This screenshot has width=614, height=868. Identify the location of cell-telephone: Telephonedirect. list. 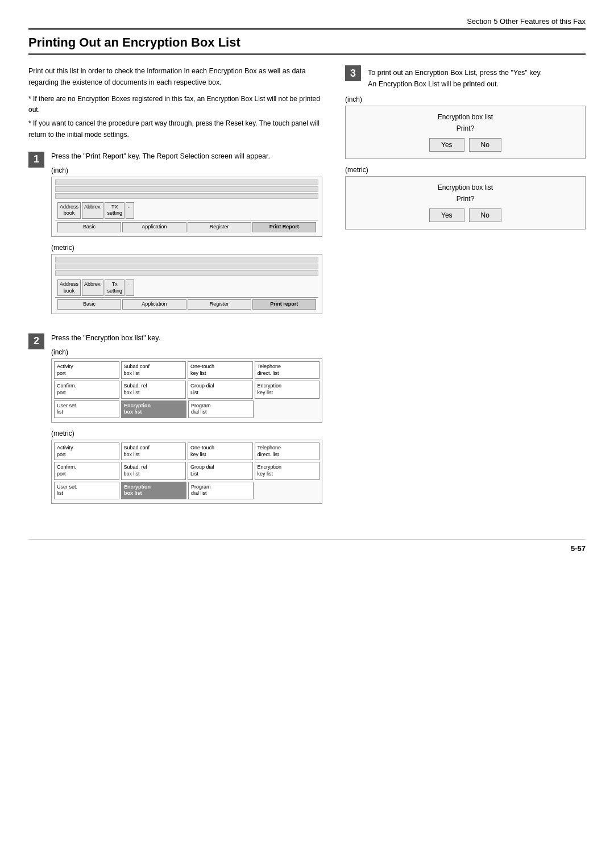
(288, 370).